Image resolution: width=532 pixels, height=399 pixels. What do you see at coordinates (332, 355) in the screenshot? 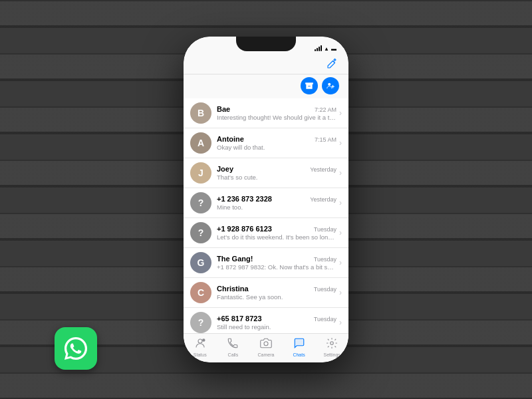
I see `settings-tab-label: Settings` at bounding box center [332, 355].